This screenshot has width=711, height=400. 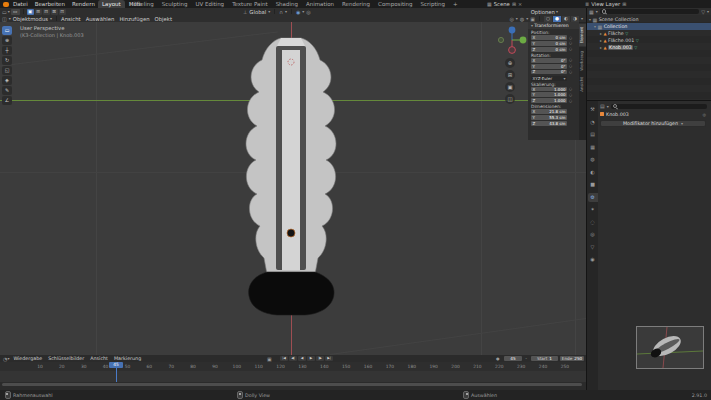 I want to click on sync-icon: ▣, so click(x=270, y=359).